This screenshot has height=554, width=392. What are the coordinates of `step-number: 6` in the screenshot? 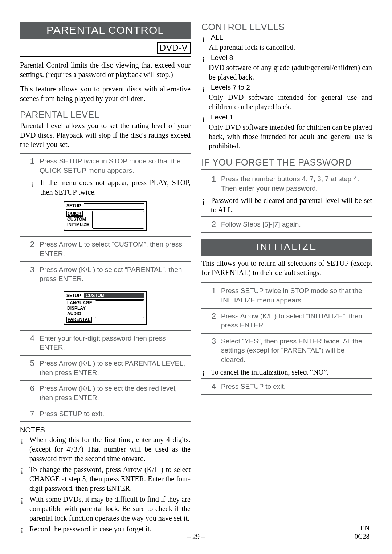 It's located at (30, 393).